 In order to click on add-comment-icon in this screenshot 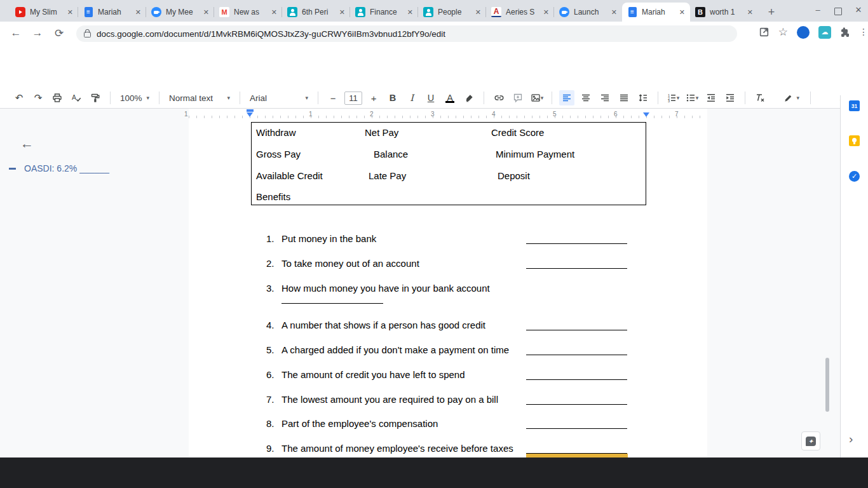, I will do `click(518, 98)`.